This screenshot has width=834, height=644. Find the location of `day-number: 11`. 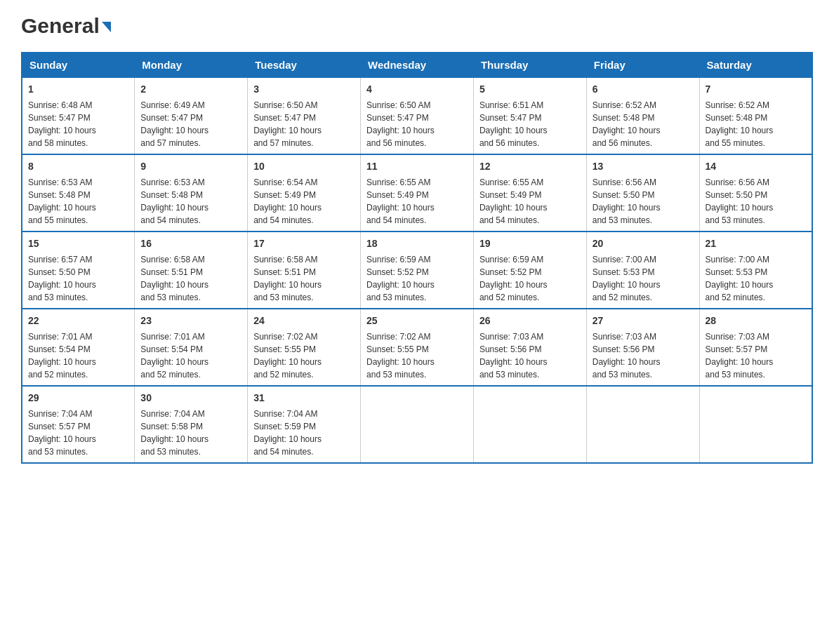

day-number: 11 is located at coordinates (417, 167).